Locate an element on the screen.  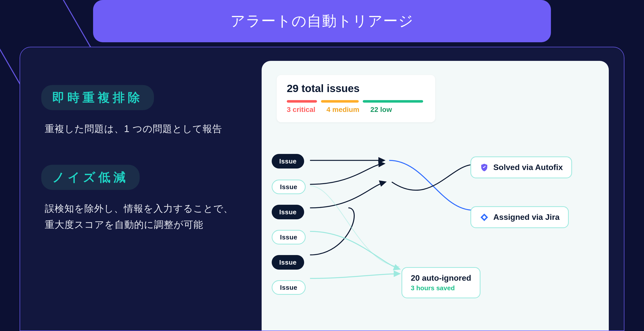
result-auto-ignored: 20 auto-ignored 3 hours saved is located at coordinates (441, 283).